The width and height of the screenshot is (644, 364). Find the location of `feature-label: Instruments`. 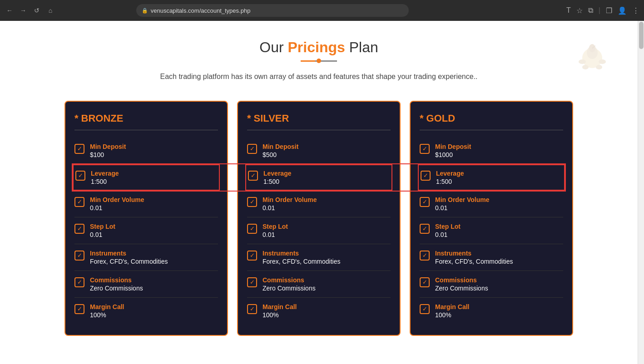

feature-label: Instruments is located at coordinates (302, 253).